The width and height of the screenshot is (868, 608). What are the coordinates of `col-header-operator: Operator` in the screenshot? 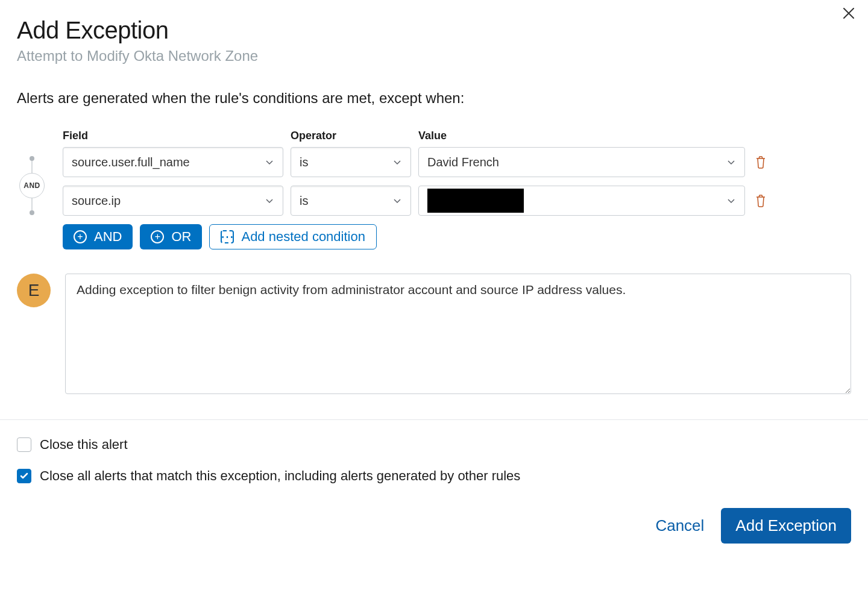 It's located at (351, 136).